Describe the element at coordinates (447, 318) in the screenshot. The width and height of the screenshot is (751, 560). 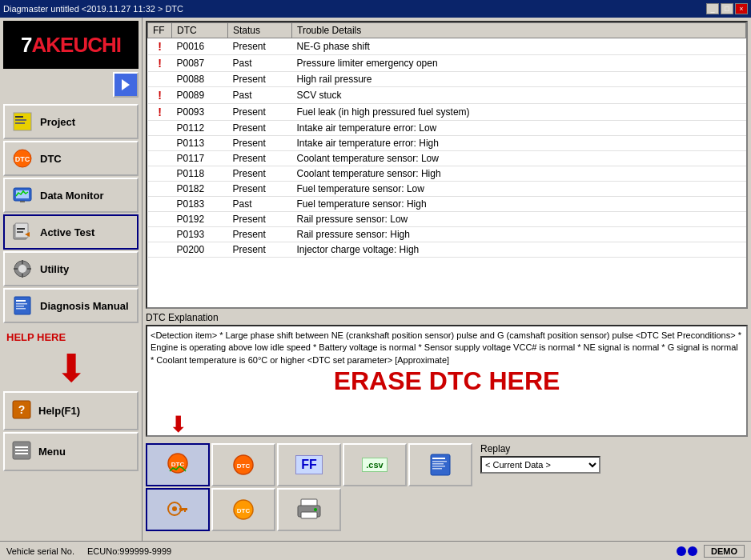
I see `explanation-label: DTC Explanation` at that location.